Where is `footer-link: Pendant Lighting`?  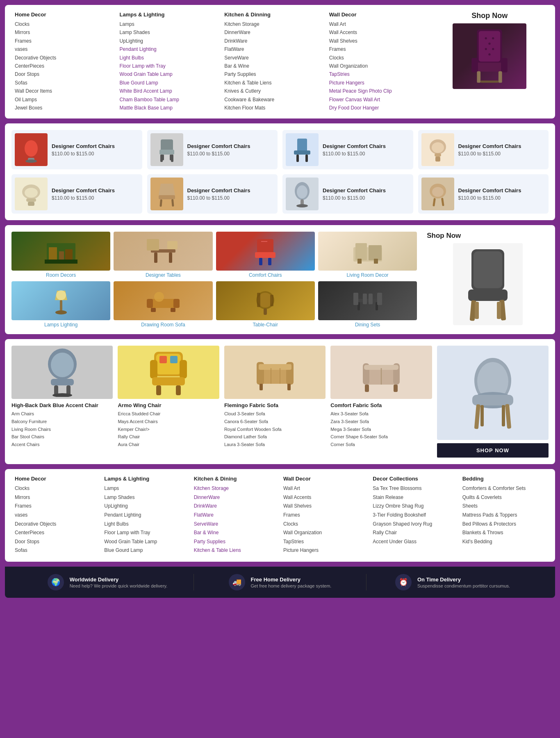 footer-link: Pendant Lighting is located at coordinates (146, 515).